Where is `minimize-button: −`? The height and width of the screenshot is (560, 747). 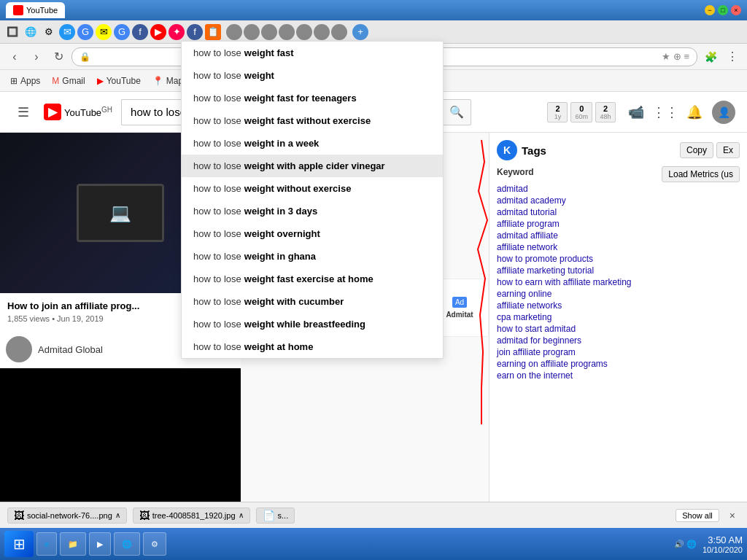
minimize-button: − is located at coordinates (710, 10).